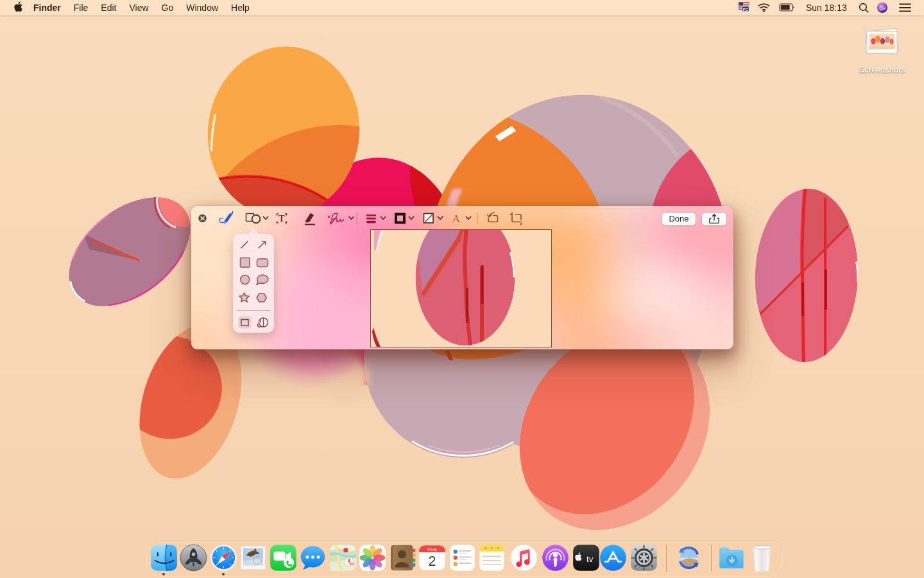 This screenshot has width=924, height=578. What do you see at coordinates (432, 550) in the screenshot?
I see `svg-text: FEB` at bounding box center [432, 550].